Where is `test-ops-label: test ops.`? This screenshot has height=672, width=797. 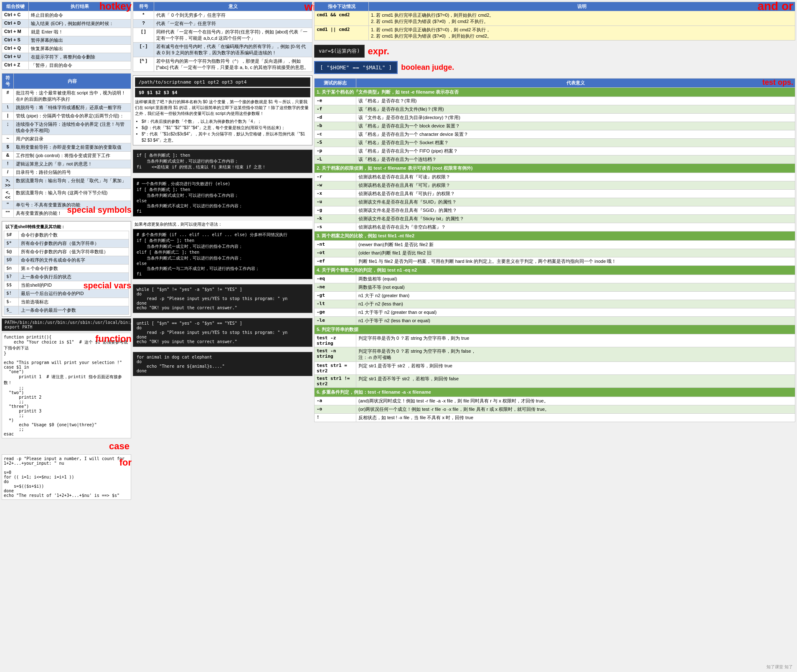
test-ops-label: test ops. is located at coordinates (778, 83).